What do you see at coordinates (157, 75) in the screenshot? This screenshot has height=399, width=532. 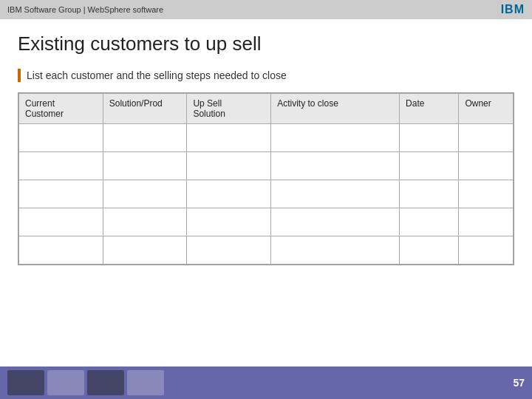 I see `subtitle-text: List each customer and the selling steps…` at bounding box center [157, 75].